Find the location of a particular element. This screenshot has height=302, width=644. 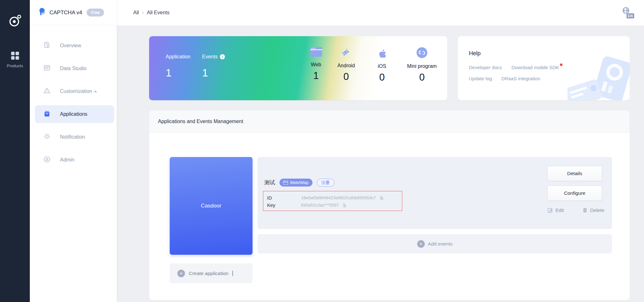

products-grid-icon is located at coordinates (15, 56).